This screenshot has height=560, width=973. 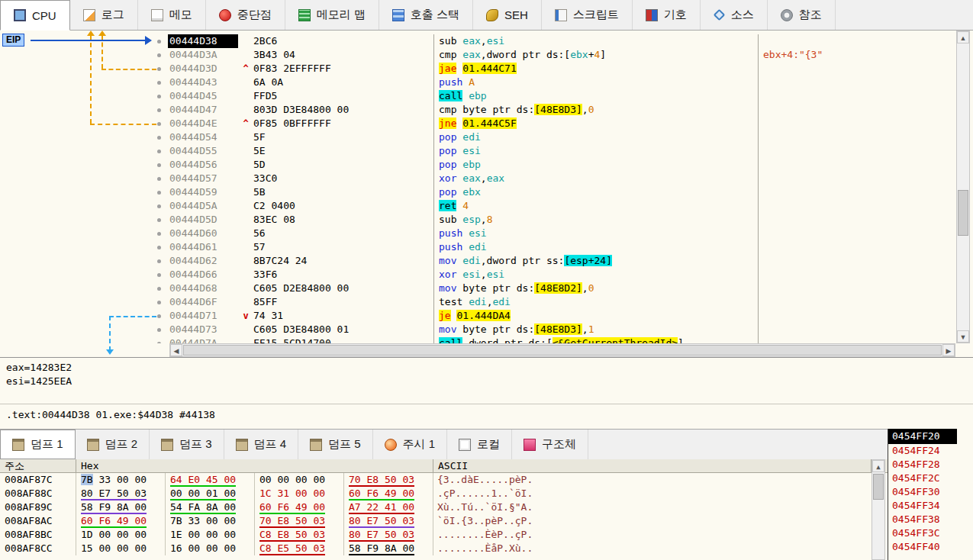 What do you see at coordinates (478, 96) in the screenshot?
I see `disasm-row: 00444D45FFD5call ebp` at bounding box center [478, 96].